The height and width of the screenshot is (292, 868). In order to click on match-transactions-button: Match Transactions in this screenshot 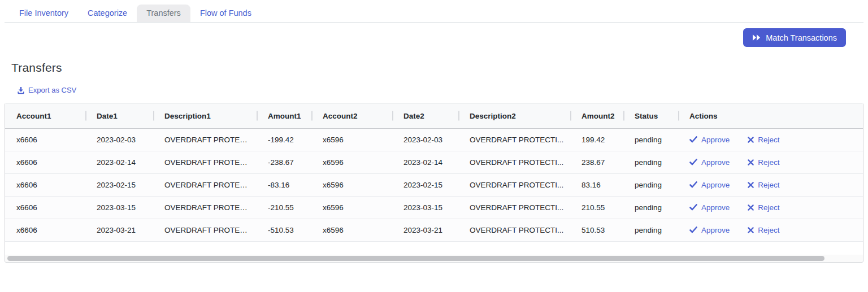, I will do `click(795, 37)`.